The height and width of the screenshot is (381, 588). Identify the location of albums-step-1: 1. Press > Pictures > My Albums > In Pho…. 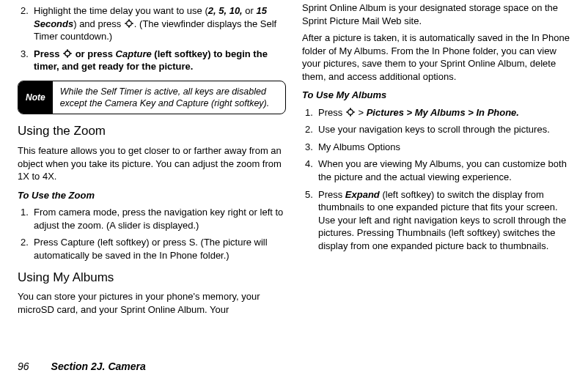
(438, 113).